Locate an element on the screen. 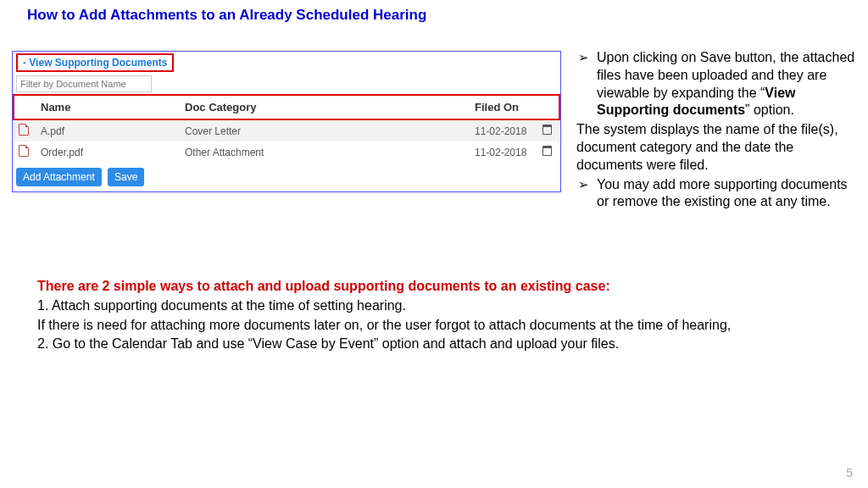 Image resolution: width=868 pixels, height=488 pixels. view-supporting-documents-link: - View Supporting Documents is located at coordinates (95, 63).